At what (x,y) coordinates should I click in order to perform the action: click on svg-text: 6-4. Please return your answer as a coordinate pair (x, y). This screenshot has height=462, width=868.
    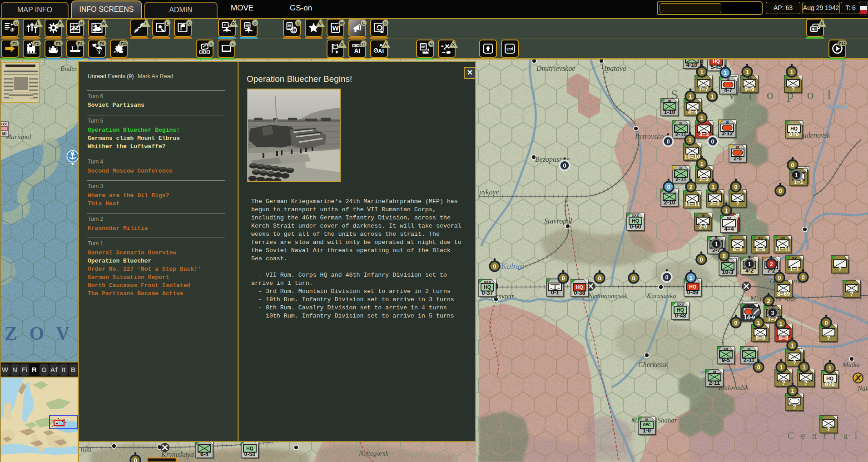
    Looking at the image, I should click on (204, 454).